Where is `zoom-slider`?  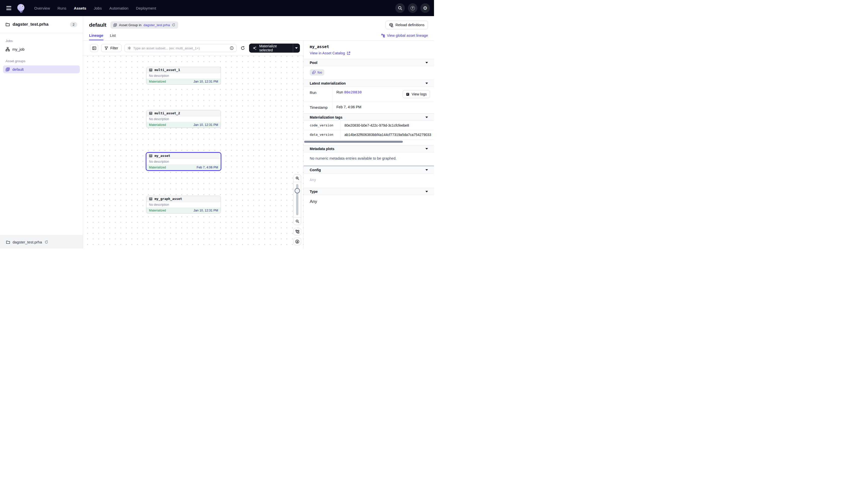 zoom-slider is located at coordinates (297, 200).